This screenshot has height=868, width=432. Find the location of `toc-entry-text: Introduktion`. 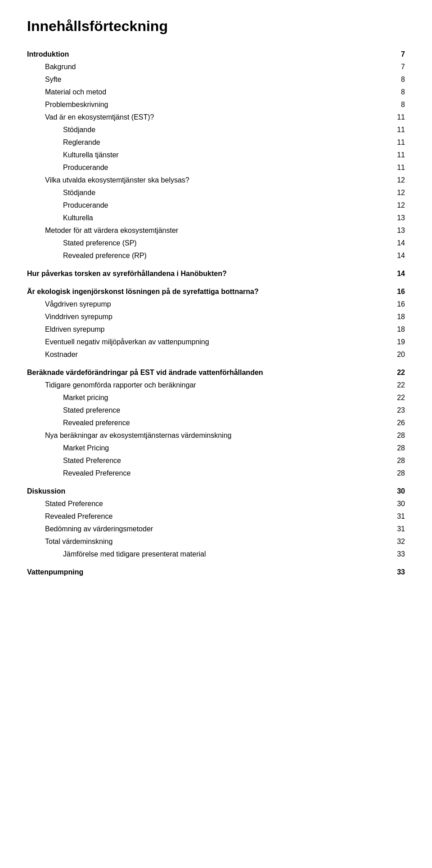

toc-entry-text: Introduktion is located at coordinates (207, 54).